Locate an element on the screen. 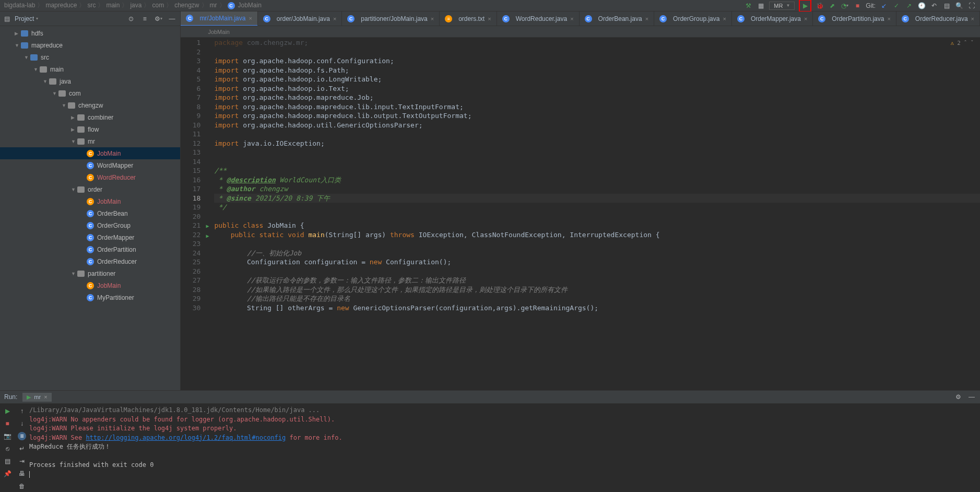  debug-button: 🐞 is located at coordinates (820, 6).